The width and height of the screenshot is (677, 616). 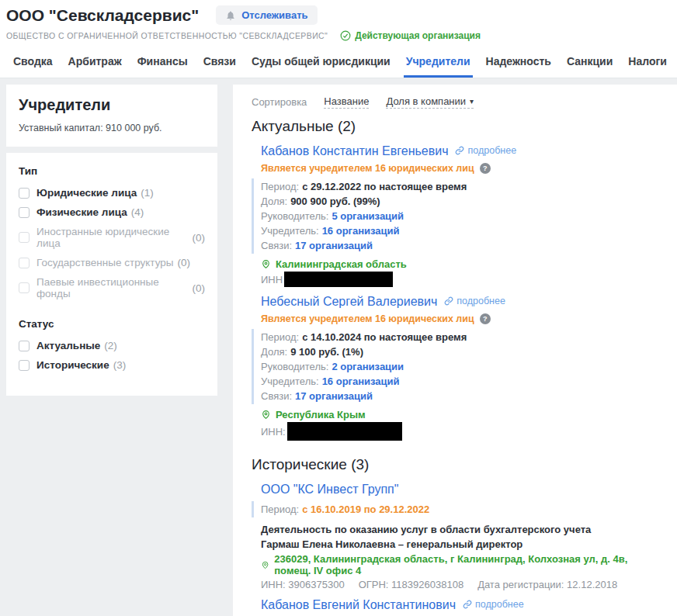 I want to click on name-row: Небесный Сергей Валериевич подробнее, so click(x=460, y=302).